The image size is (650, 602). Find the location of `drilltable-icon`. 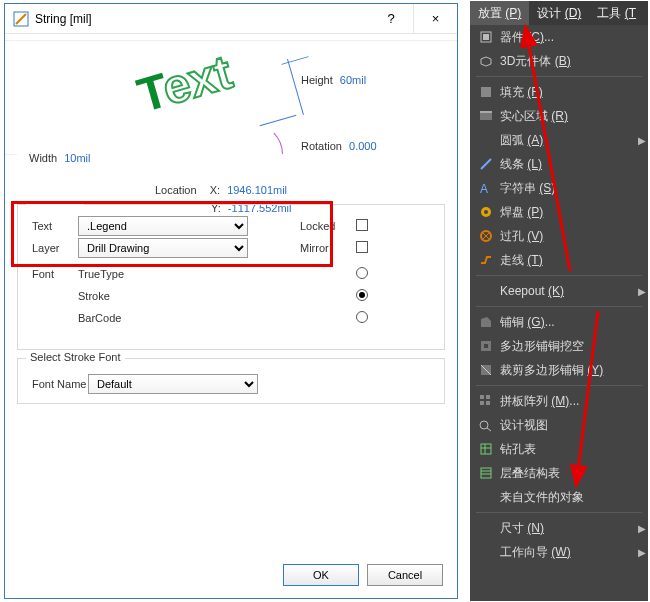

drilltable-icon is located at coordinates (486, 449).